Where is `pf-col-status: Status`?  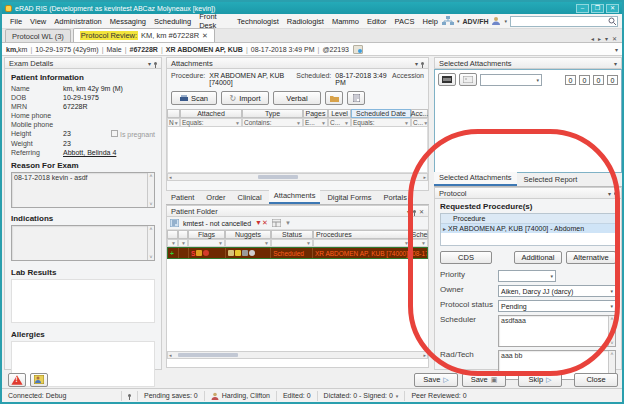 pf-col-status: Status is located at coordinates (292, 234).